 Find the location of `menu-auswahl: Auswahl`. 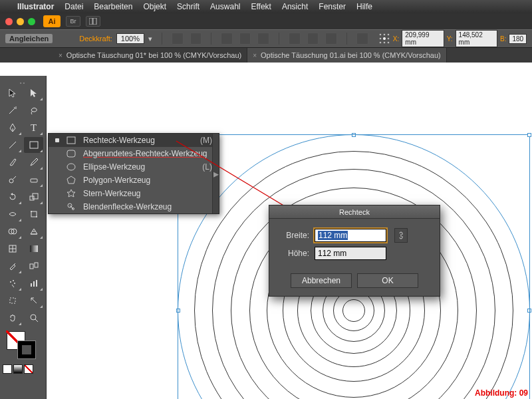

menu-auswahl: Auswahl is located at coordinates (225, 7).